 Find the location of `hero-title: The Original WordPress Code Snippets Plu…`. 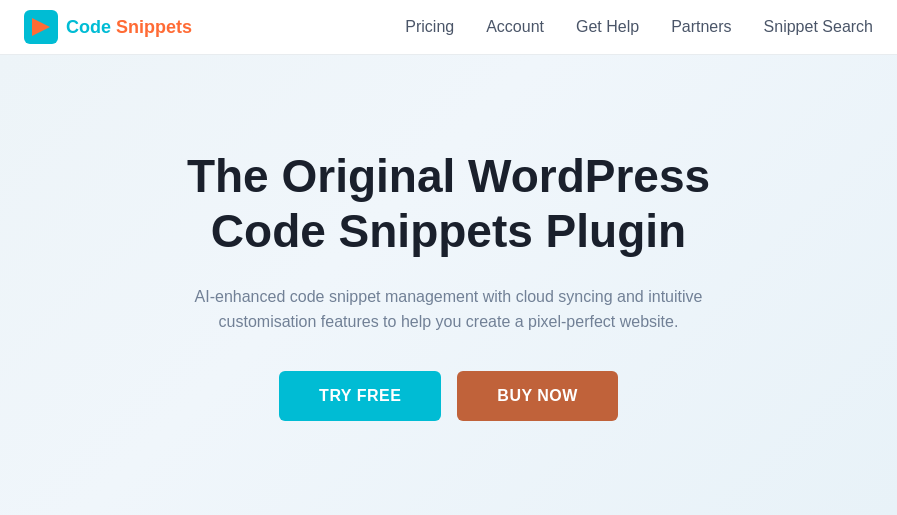

hero-title: The Original WordPress Code Snippets Plu… is located at coordinates (448, 204).